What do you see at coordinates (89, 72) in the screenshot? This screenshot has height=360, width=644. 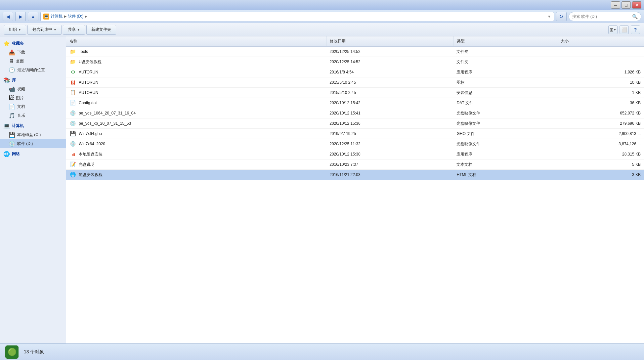 I see `file-name: AUTORUN` at bounding box center [89, 72].